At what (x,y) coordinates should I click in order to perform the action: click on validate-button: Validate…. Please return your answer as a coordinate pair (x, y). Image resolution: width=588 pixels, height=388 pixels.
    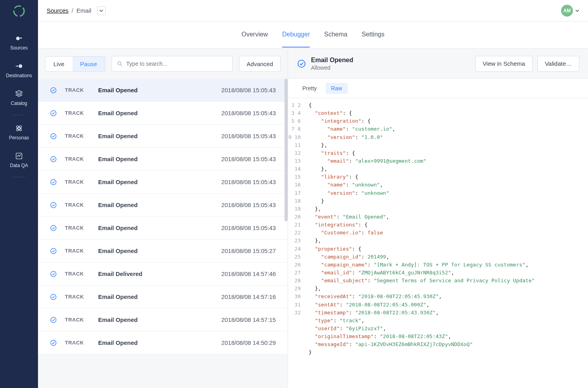
    Looking at the image, I should click on (558, 64).